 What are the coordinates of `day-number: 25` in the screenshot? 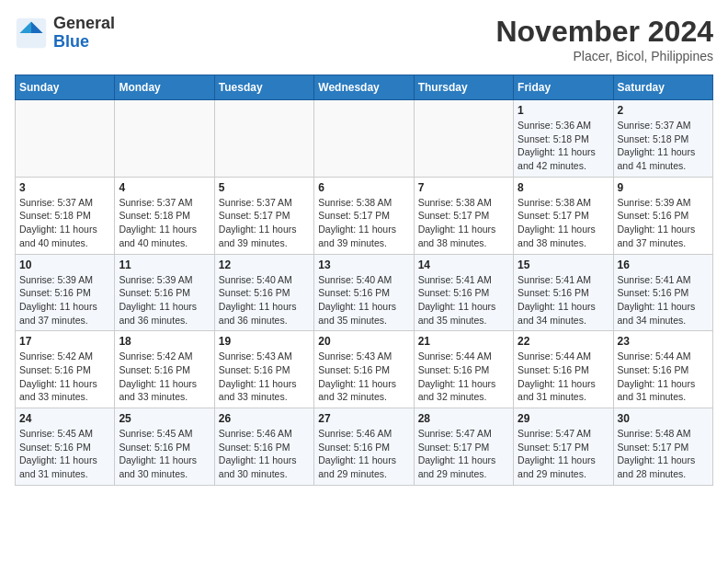 It's located at (164, 419).